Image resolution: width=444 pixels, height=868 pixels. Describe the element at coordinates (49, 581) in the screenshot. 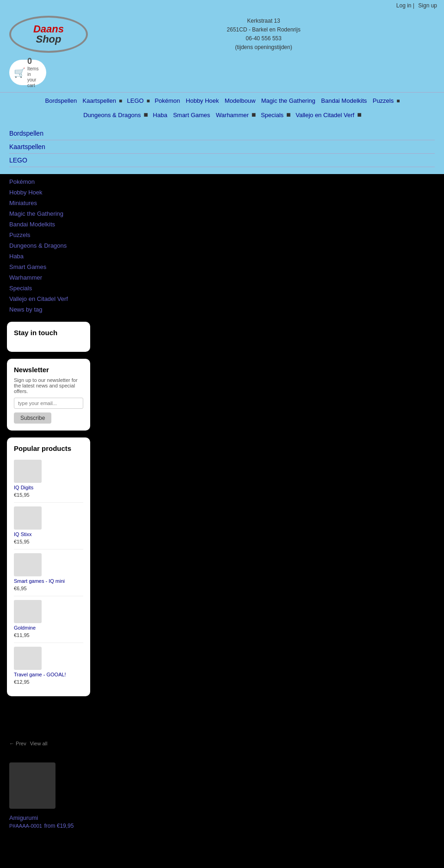

I see `product-name-3: Smart games - IQ mini` at that location.